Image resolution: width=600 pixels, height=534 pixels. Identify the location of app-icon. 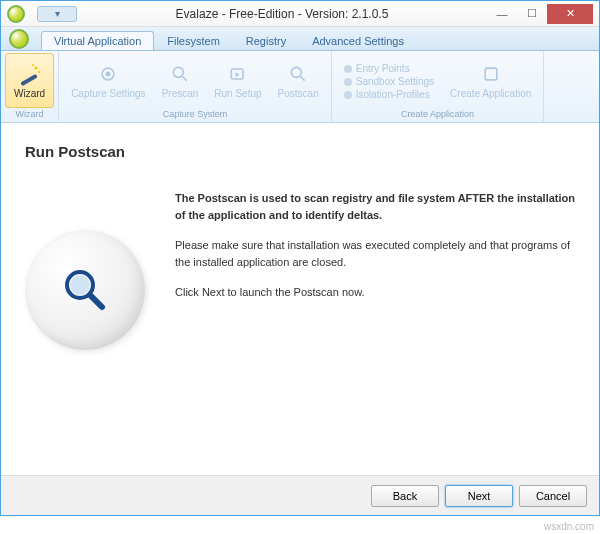
(16, 14).